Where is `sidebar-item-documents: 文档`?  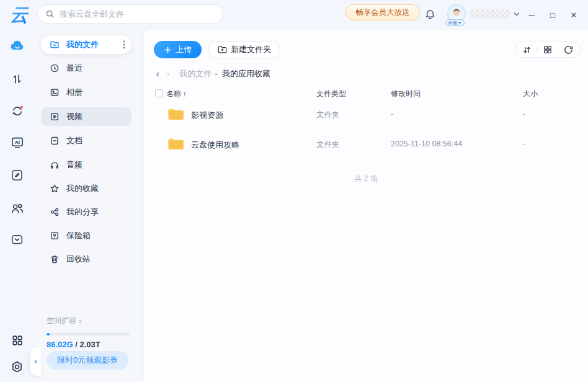 sidebar-item-documents: 文档 is located at coordinates (86, 141).